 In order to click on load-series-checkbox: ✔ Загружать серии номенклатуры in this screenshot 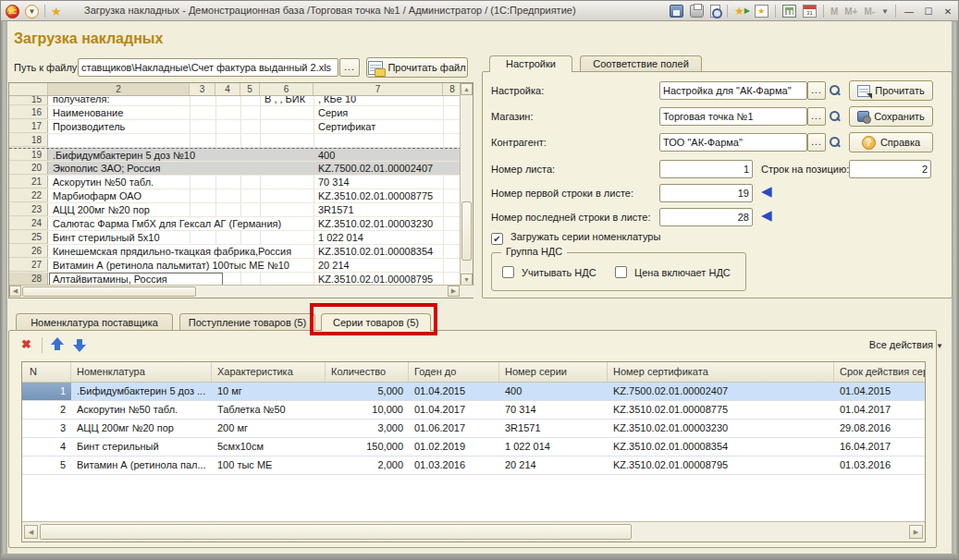, I will do `click(575, 238)`.